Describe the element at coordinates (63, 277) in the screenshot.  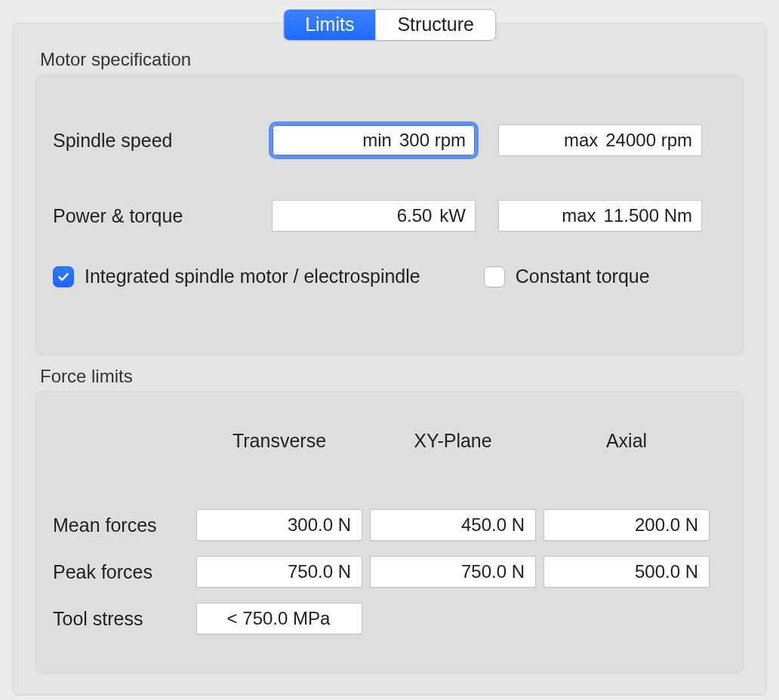
I see `integrated-spindle-checkbox` at that location.